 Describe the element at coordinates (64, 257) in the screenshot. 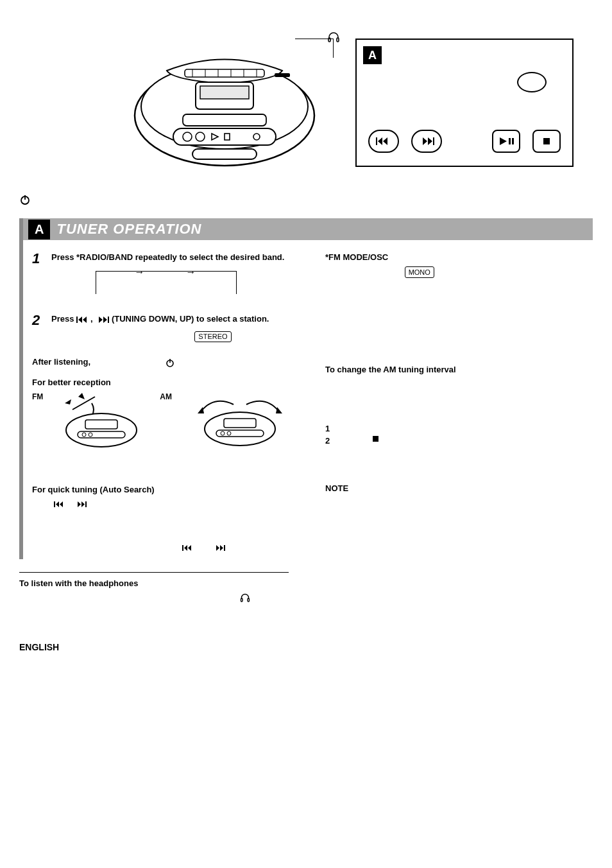

I see `step-1-text-a: Press` at that location.